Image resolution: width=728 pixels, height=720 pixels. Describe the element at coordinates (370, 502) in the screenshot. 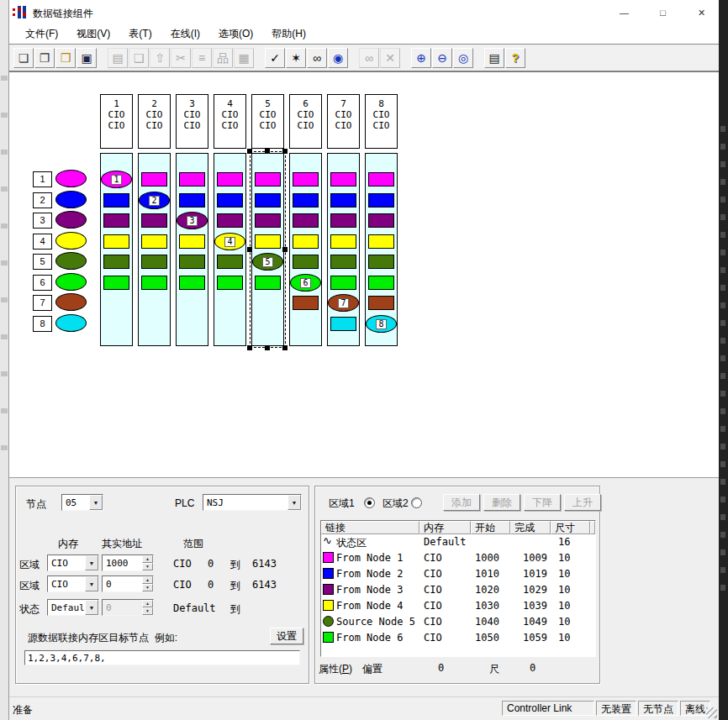

I see `area1-radio` at that location.